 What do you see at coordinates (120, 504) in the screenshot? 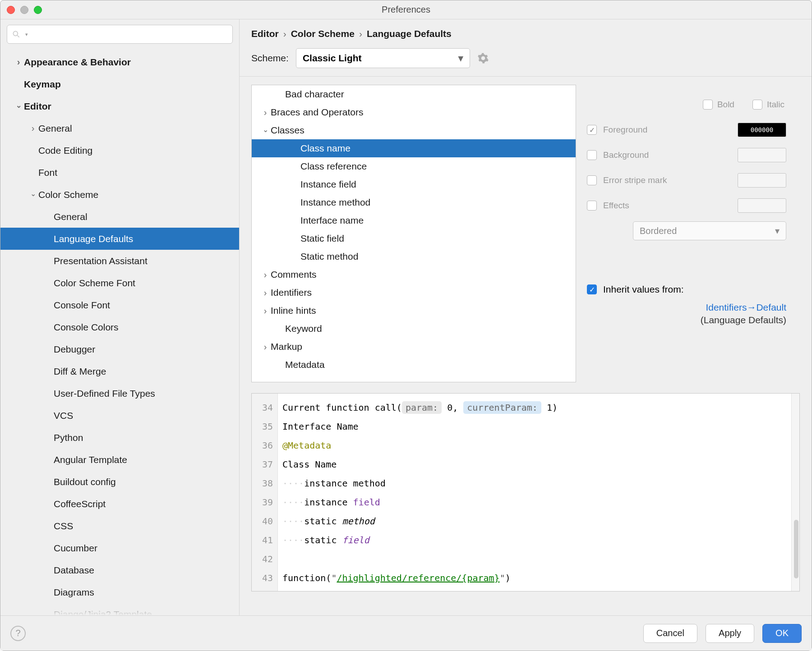
I see `sidebar-item: CoffeeScript` at bounding box center [120, 504].